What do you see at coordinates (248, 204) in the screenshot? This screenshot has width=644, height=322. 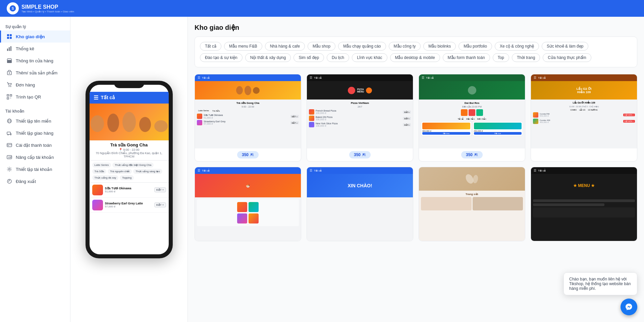 I see `theme-card-food2: ☰ Tất cả 🍜` at bounding box center [248, 204].